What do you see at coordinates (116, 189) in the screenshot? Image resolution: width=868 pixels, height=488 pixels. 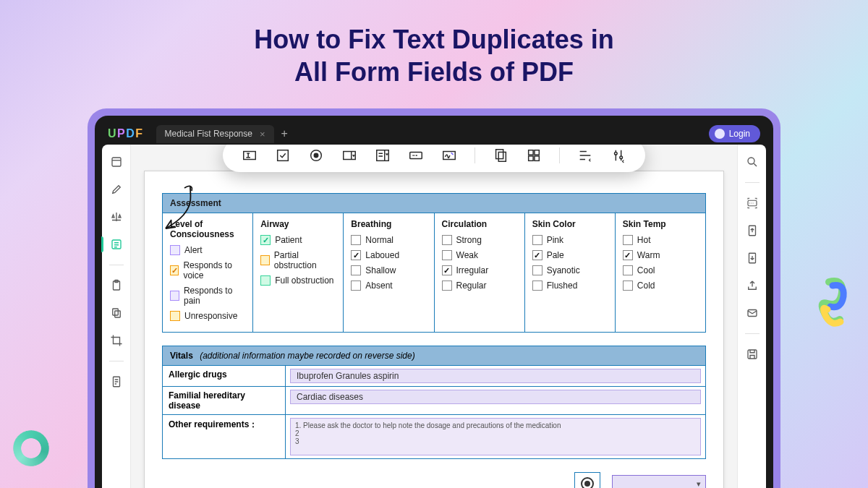 I see `annotate-icon` at bounding box center [116, 189].